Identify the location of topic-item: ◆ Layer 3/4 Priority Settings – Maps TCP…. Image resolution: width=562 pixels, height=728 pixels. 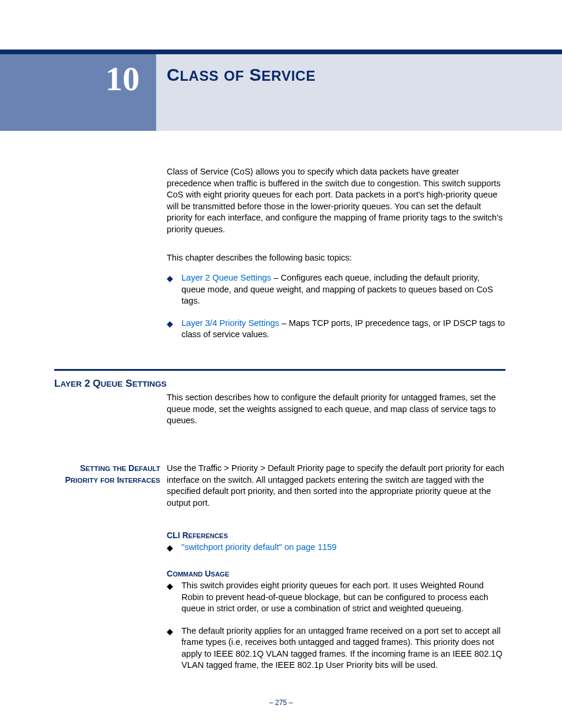
(336, 329).